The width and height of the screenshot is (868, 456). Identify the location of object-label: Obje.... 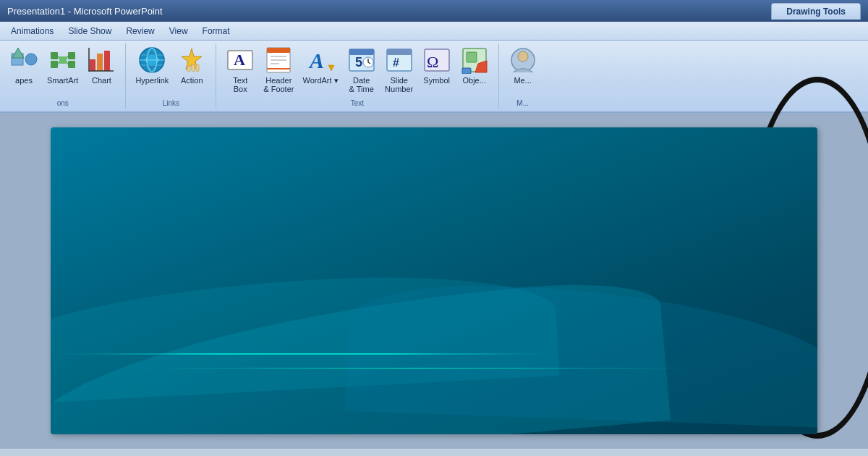
(474, 80).